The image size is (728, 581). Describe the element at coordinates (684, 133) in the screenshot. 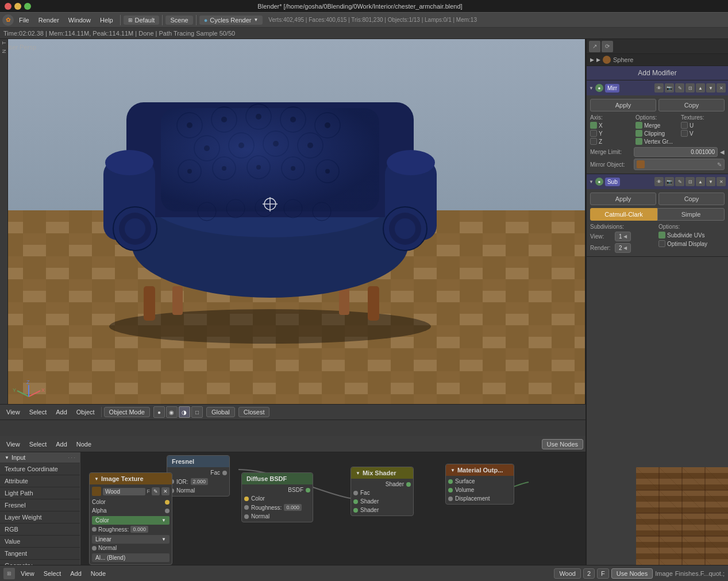

I see `v-checkbox` at that location.